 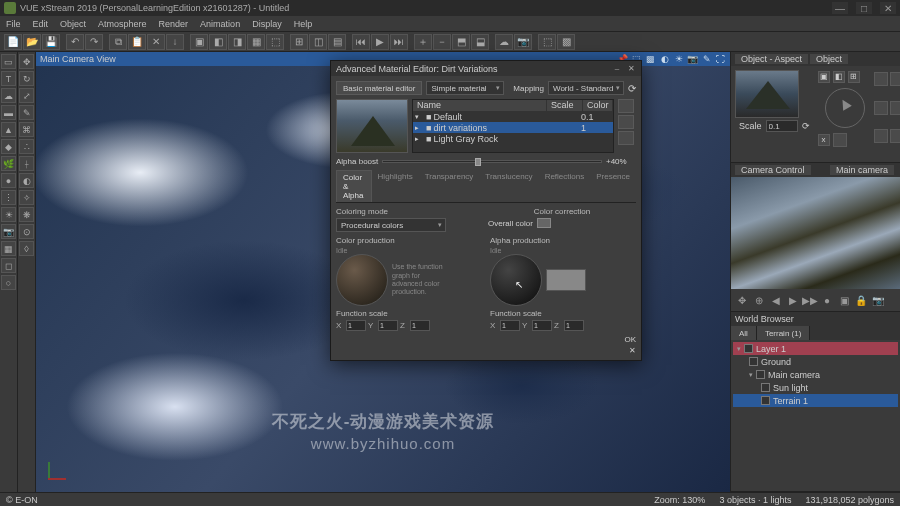 What do you see at coordinates (810, 300) in the screenshot?
I see `cam-next-icon: ▶▶` at bounding box center [810, 300].